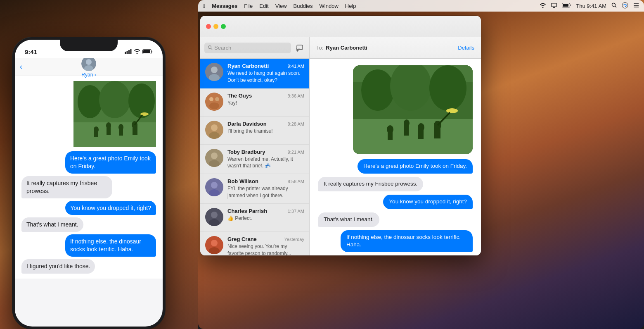 The height and width of the screenshot is (329, 644). Describe the element at coordinates (239, 96) in the screenshot. I see `conv-name-guys: The Guys` at that location.